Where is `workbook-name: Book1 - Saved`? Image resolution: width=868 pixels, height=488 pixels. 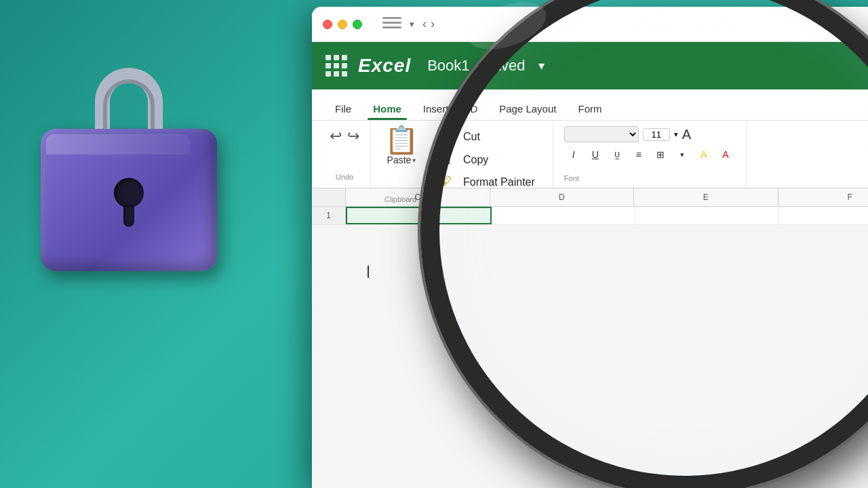
workbook-name: Book1 - Saved is located at coordinates (476, 66).